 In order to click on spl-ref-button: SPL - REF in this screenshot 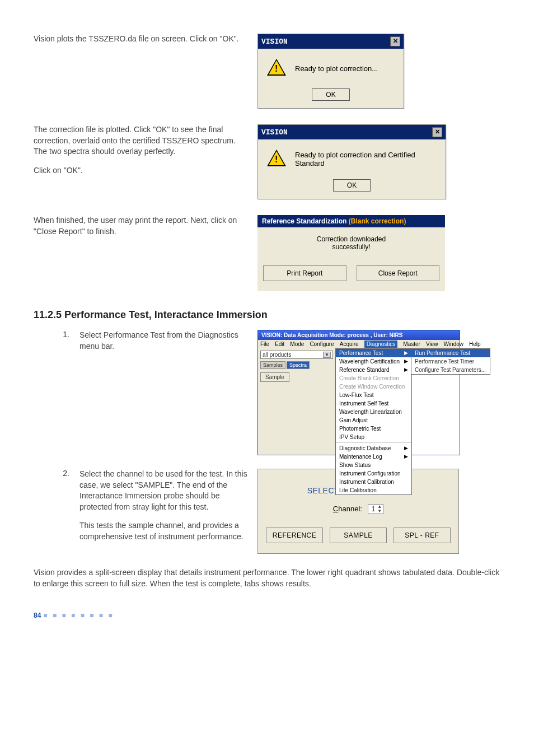, I will do `click(422, 535)`.